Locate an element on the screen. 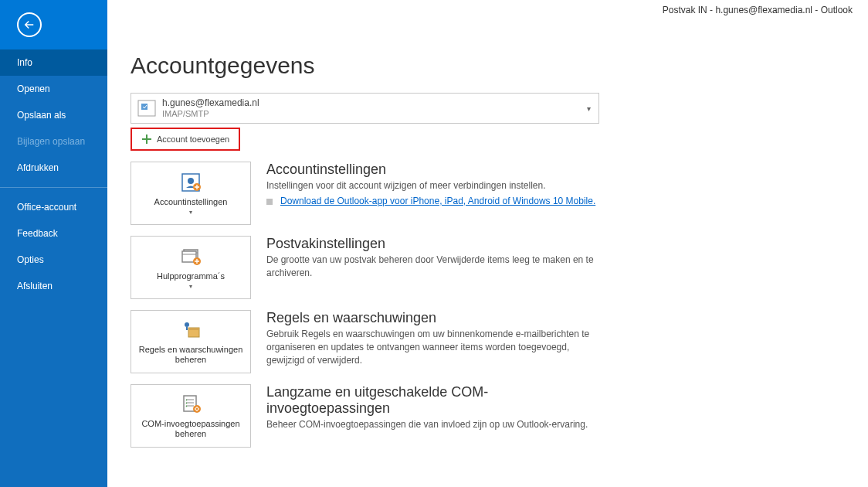 This screenshot has height=487, width=868. sidebar-item-opties: Opties is located at coordinates (54, 260).